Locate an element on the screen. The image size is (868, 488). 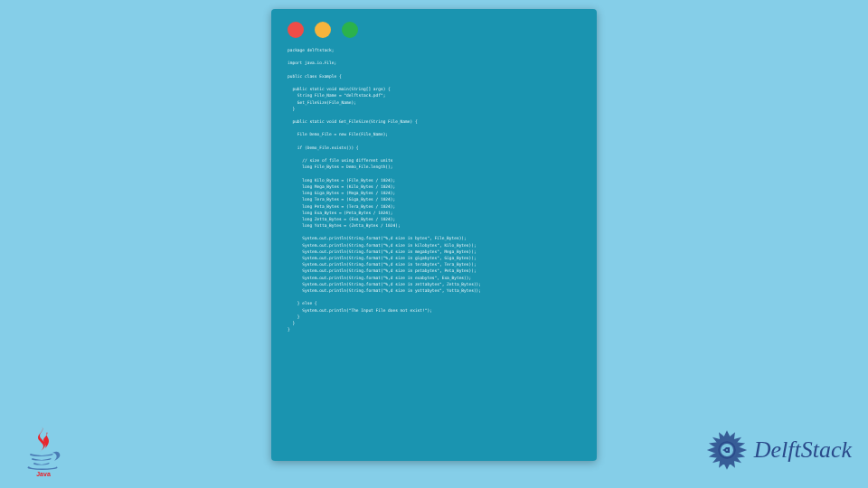
java-logo-icon: Java is located at coordinates (43, 450).